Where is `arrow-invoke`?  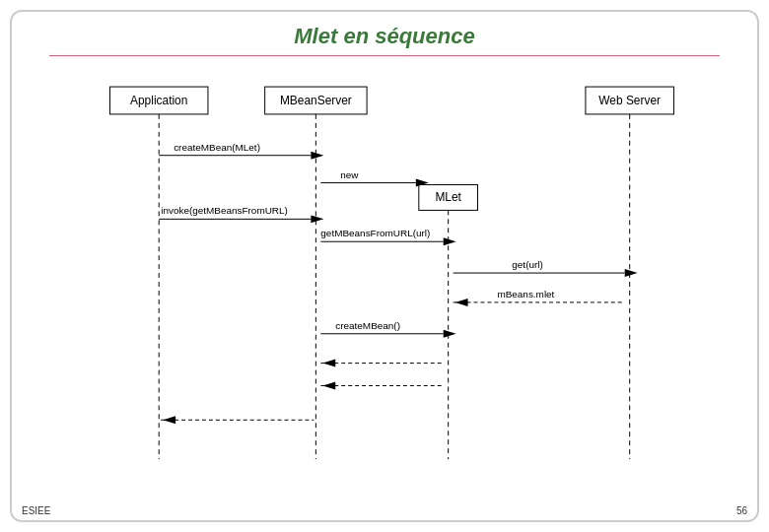
arrow-invoke is located at coordinates (317, 219).